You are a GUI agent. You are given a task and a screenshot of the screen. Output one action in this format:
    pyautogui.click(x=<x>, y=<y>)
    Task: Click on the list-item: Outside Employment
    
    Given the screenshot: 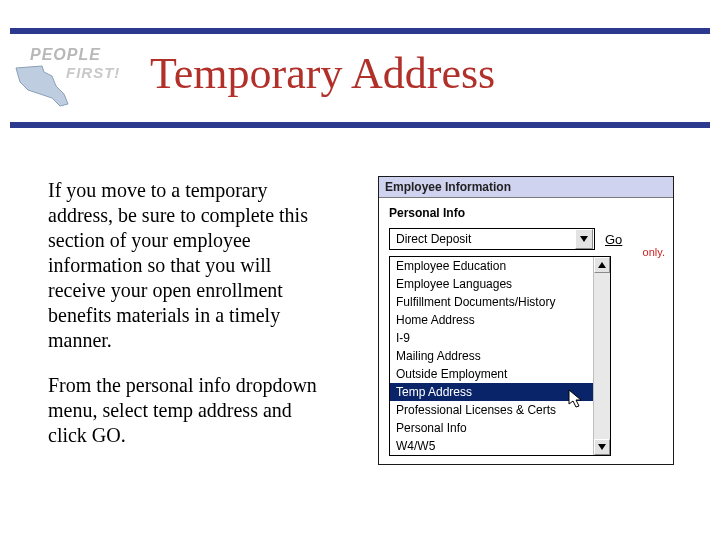 What is the action you would take?
    pyautogui.click(x=500, y=374)
    